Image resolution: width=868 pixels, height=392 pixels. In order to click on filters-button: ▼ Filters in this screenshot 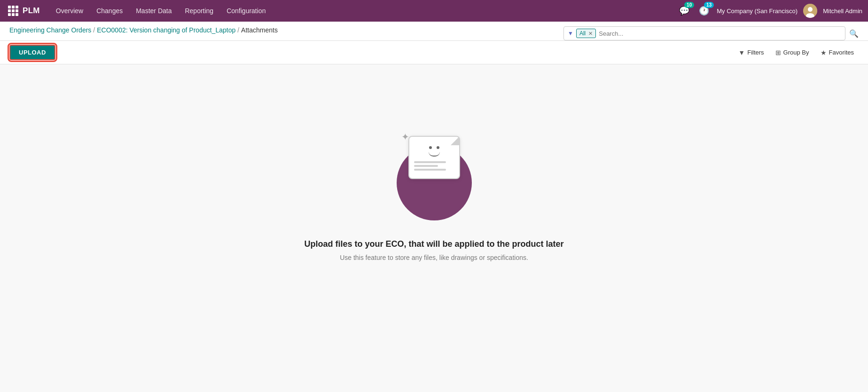, I will do `click(751, 53)`.